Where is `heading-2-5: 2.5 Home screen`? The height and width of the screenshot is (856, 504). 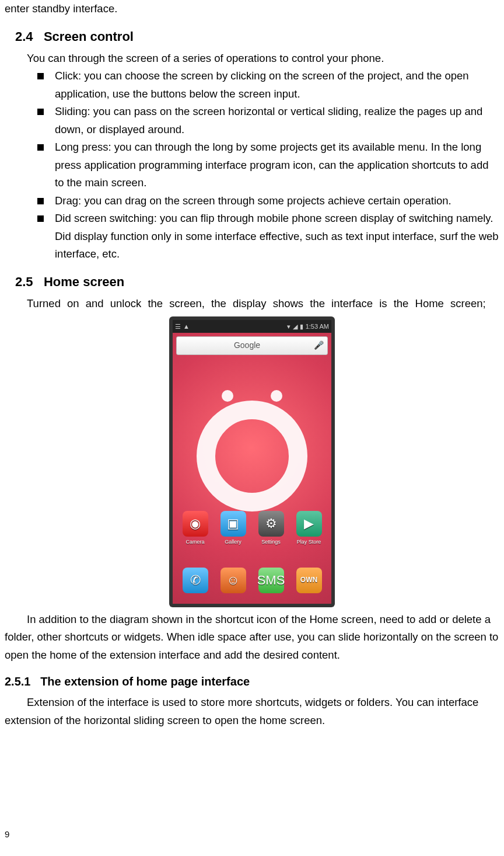 heading-2-5: 2.5 Home screen is located at coordinates (257, 282).